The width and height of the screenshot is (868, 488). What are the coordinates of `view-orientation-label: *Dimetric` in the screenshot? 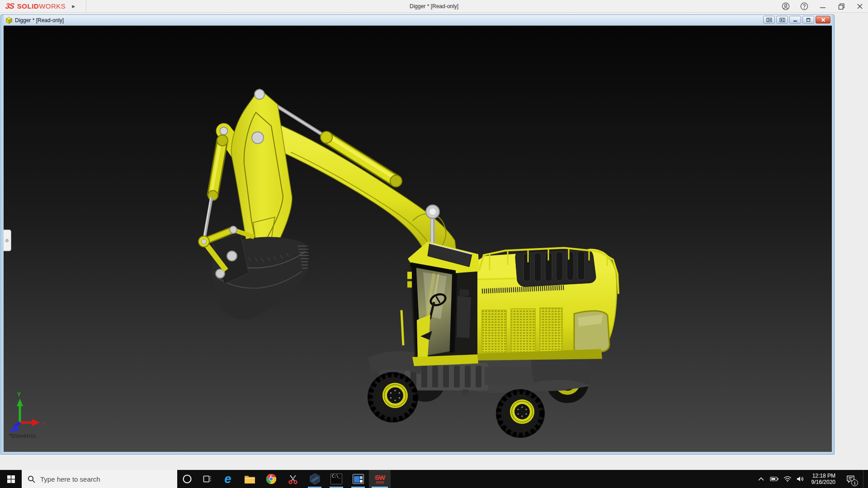 It's located at (23, 436).